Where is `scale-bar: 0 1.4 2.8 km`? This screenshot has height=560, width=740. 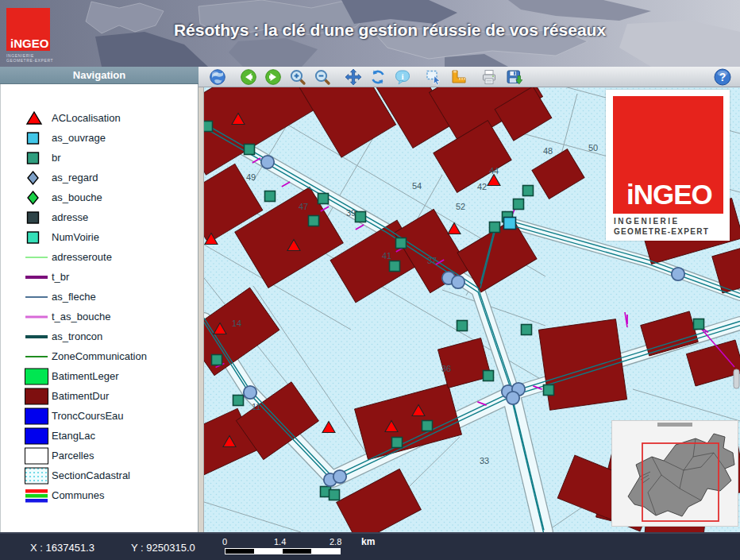
scale-bar: 0 1.4 2.8 km is located at coordinates (312, 547).